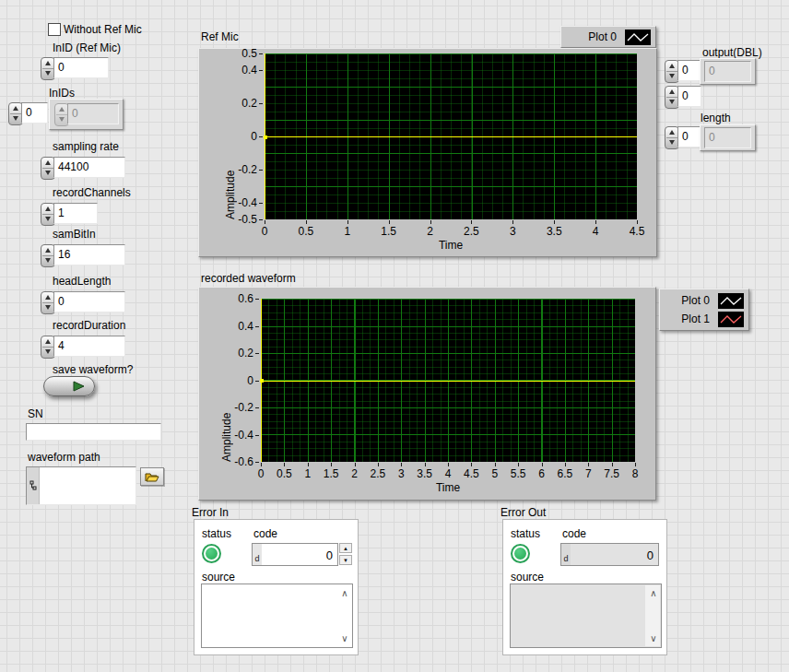 The width and height of the screenshot is (789, 672). What do you see at coordinates (249, 53) in the screenshot?
I see `y-tick-label: 0.5` at bounding box center [249, 53].